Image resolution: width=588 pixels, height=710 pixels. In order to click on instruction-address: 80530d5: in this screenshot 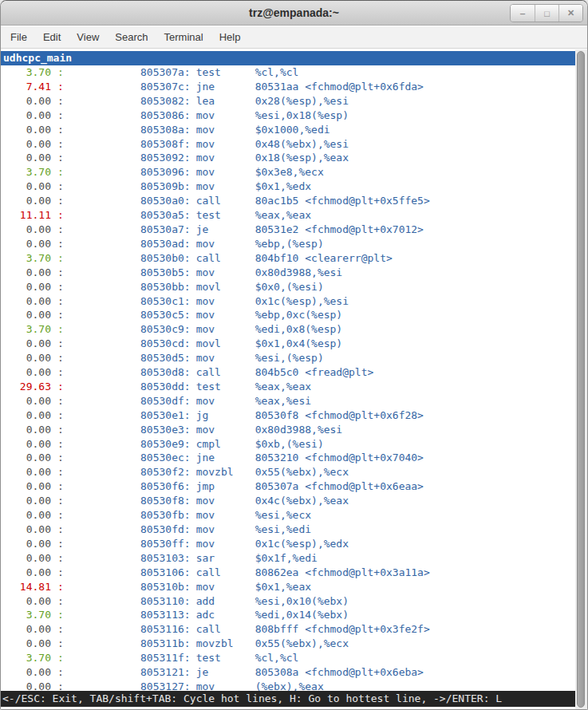, I will do `click(166, 358)`.